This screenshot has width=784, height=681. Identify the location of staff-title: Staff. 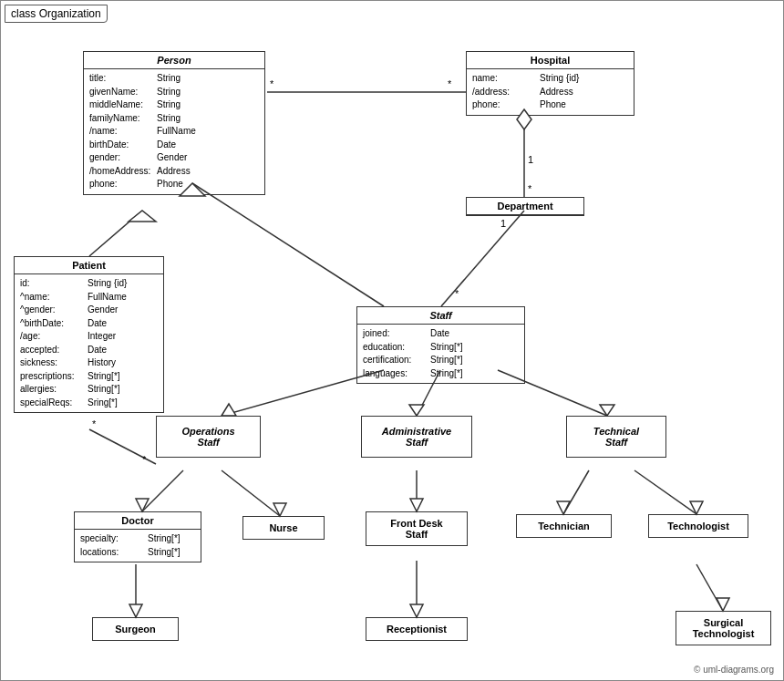
(441, 315).